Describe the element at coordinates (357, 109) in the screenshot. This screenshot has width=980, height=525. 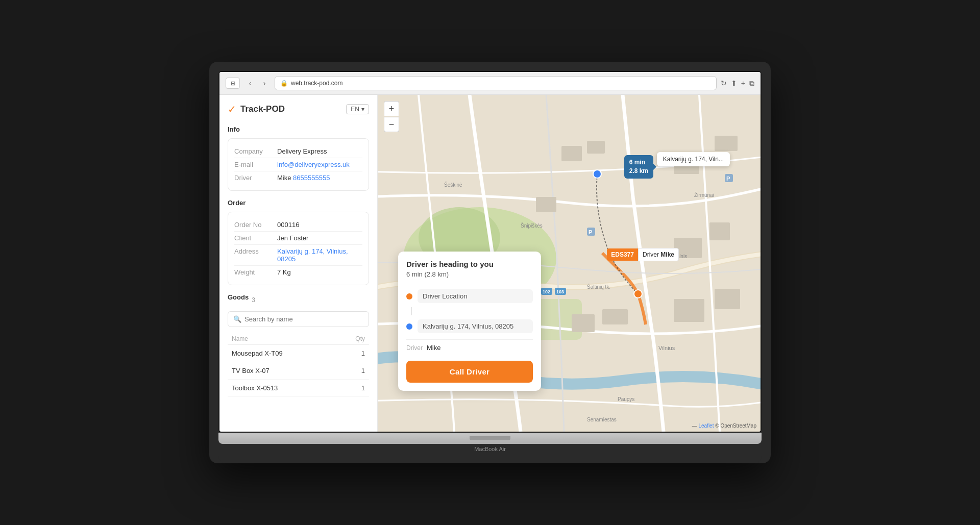
I see `lang-selector: EN ▾` at that location.